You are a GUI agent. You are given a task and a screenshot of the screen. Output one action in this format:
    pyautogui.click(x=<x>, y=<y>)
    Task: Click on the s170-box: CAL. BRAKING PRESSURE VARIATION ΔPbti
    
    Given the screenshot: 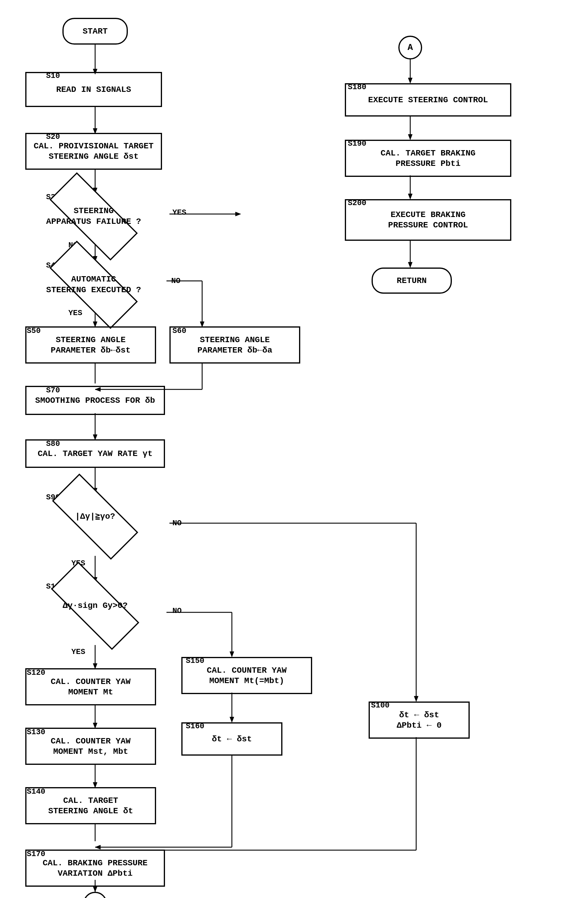 What is the action you would take?
    pyautogui.click(x=95, y=868)
    